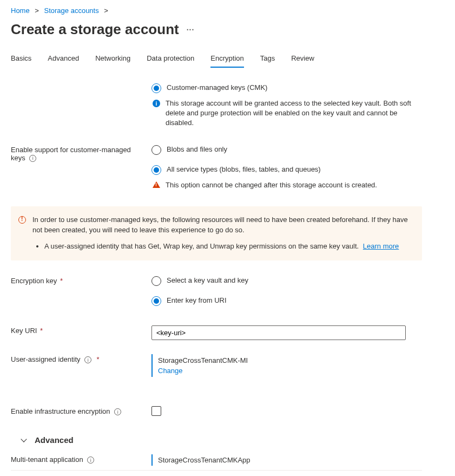  What do you see at coordinates (197, 300) in the screenshot?
I see `radio-enter-uri-label: Enter key from URI` at bounding box center [197, 300].